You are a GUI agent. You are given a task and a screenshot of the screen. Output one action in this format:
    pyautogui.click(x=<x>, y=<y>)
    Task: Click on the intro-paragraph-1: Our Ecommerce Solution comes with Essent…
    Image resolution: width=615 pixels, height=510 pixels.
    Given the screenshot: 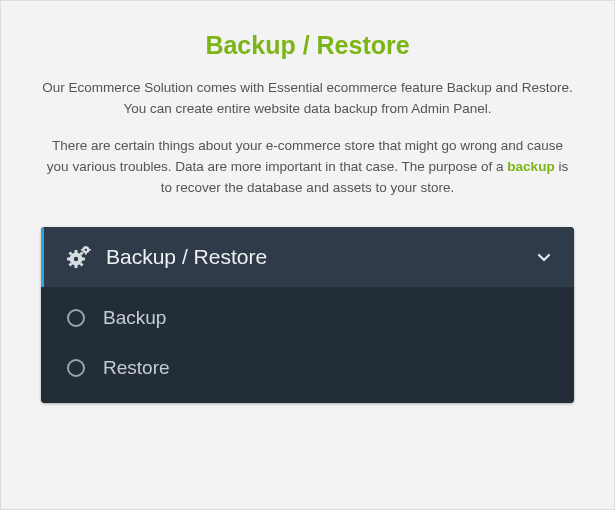 What is the action you would take?
    pyautogui.click(x=308, y=99)
    